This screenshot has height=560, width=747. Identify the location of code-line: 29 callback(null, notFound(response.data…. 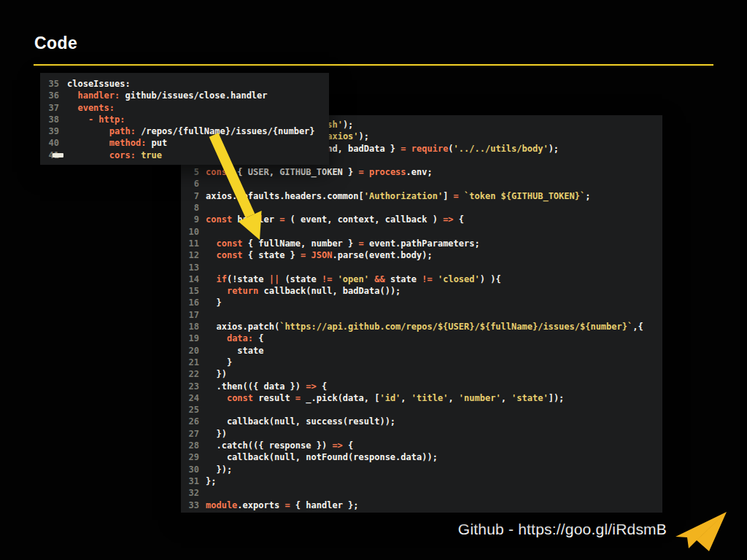
(424, 457).